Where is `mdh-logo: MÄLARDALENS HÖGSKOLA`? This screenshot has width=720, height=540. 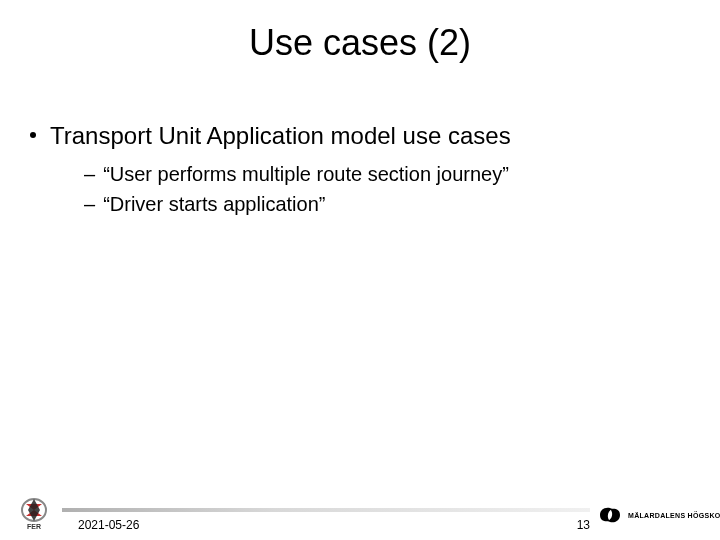 mdh-logo: MÄLARDALENS HÖGSKOLA is located at coordinates (652, 515).